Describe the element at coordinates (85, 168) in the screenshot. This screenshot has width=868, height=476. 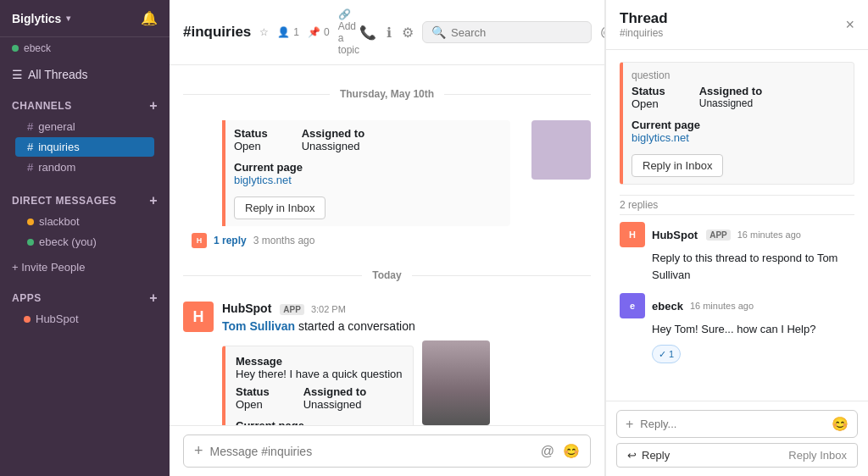
I see `sidebar-item-random: # random` at that location.